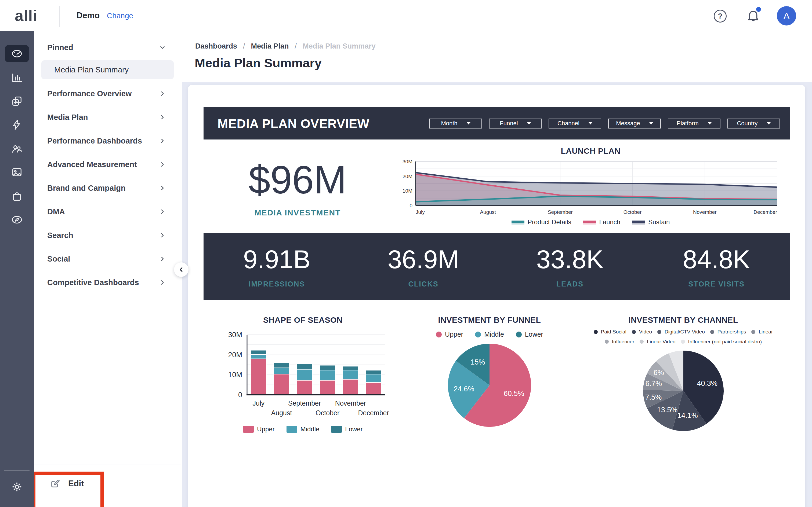 This screenshot has height=507, width=812. I want to click on rail-item-analytics, so click(17, 78).